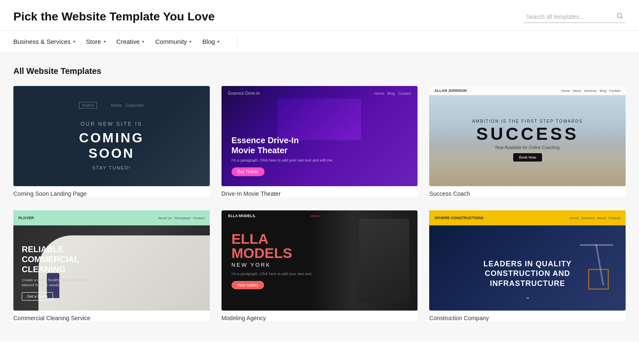 The width and height of the screenshot is (639, 364). I want to click on template-card-coming-soon: Skyline Home Subscribe OUR NEW SITE IS C…, so click(112, 142).